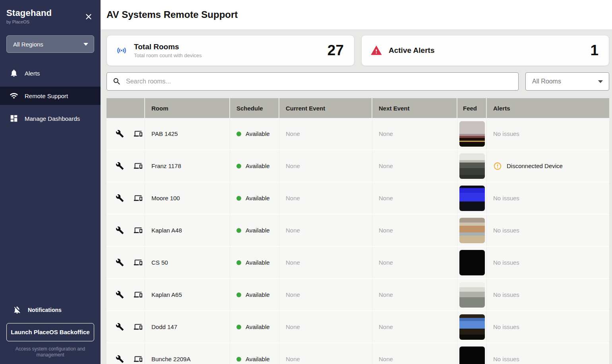  What do you see at coordinates (50, 13) in the screenshot?
I see `brand-title: Stagehand` at bounding box center [50, 13].